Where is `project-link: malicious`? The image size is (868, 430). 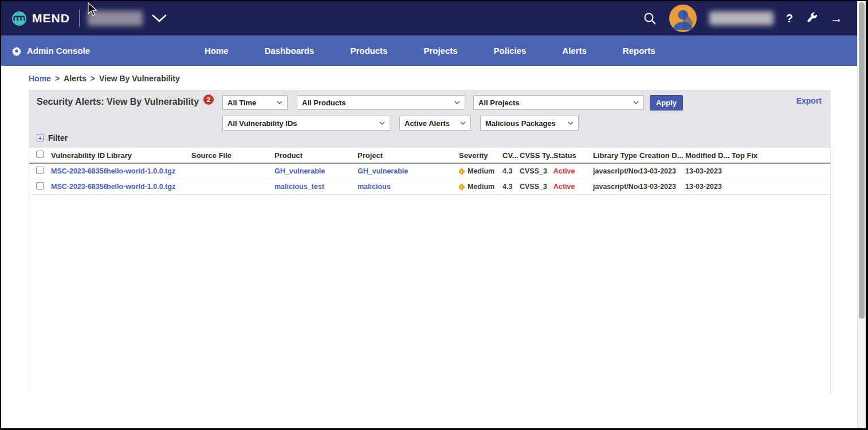
project-link: malicious is located at coordinates (374, 187).